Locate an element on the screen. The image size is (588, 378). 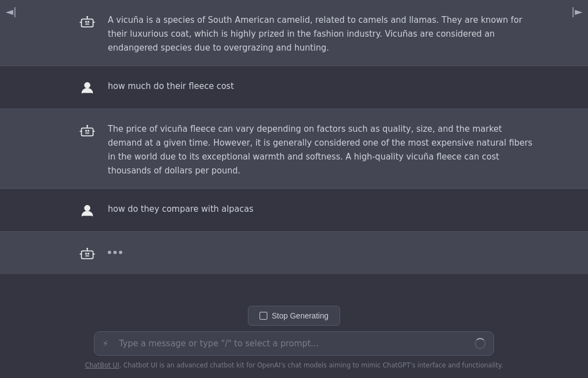
message-input-wrapper: ⚡ is located at coordinates (294, 344).